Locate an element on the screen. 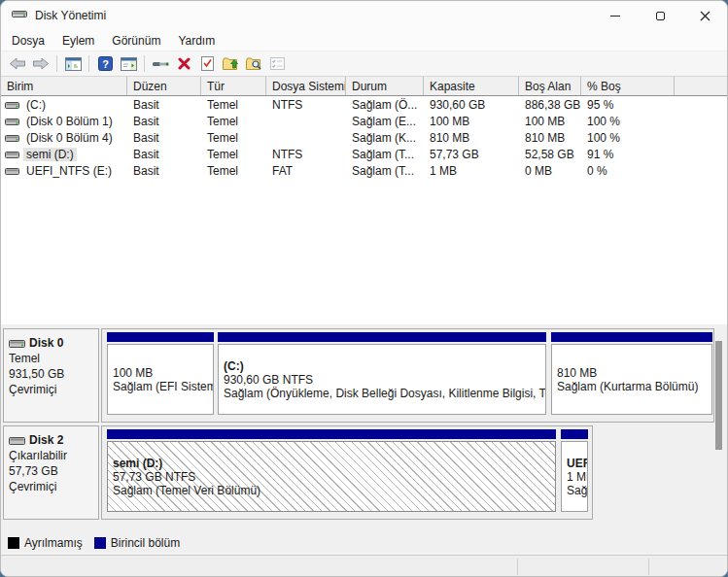  menu-yardim: Yardım is located at coordinates (196, 41).